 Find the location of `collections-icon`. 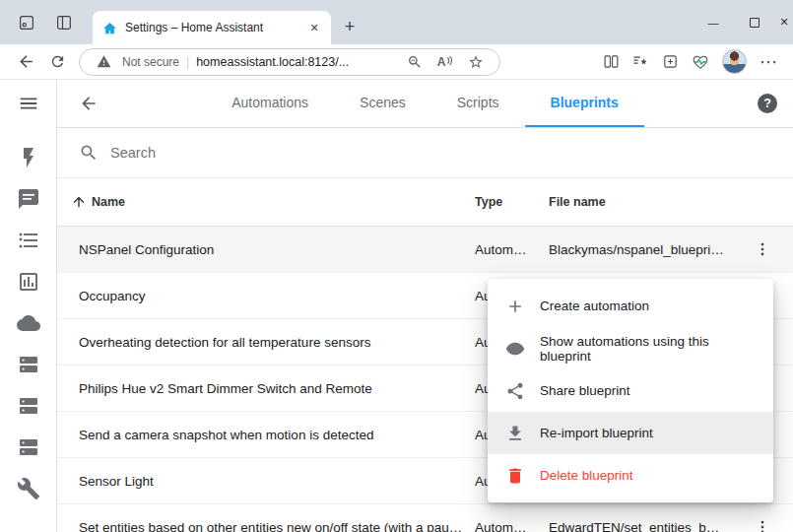

collections-icon is located at coordinates (670, 61).